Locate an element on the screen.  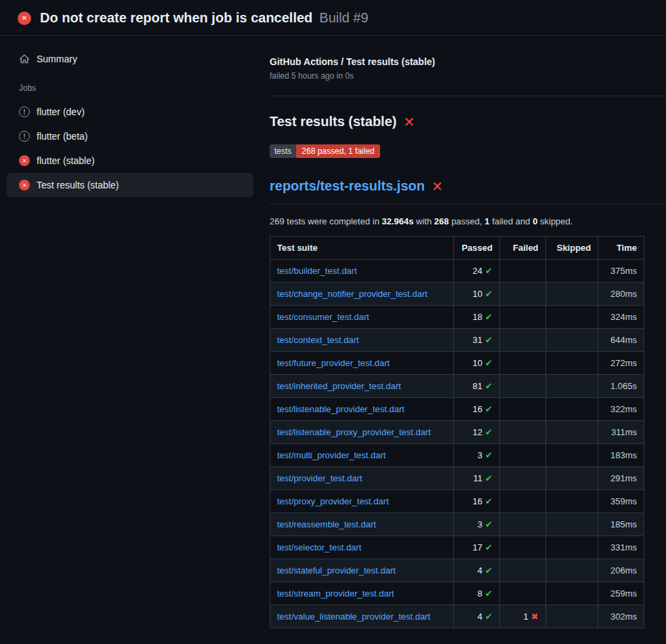
suite-cell: test/selector_test.dart is located at coordinates (362, 548).